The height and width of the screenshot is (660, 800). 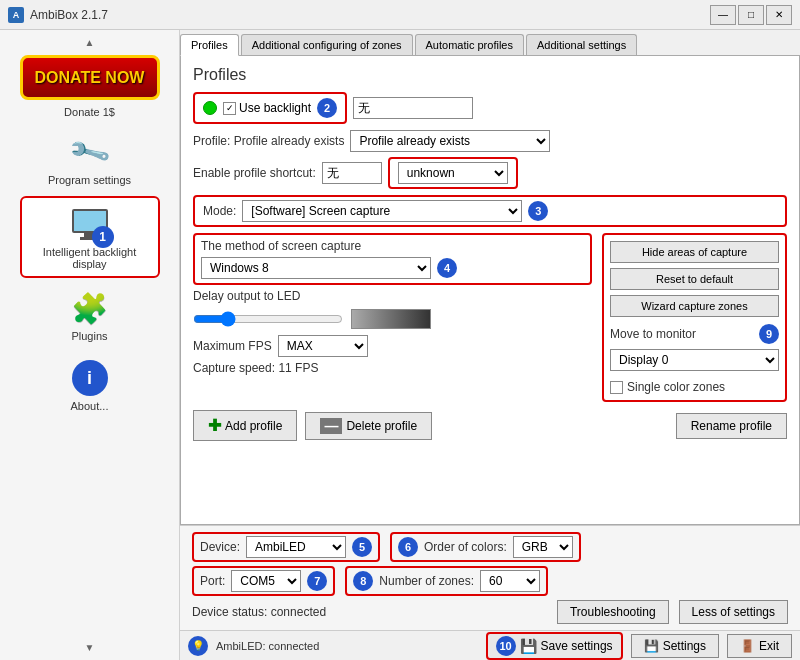 What do you see at coordinates (327, 44) in the screenshot?
I see `tab-additional-zones: Additional configuring of zones` at bounding box center [327, 44].